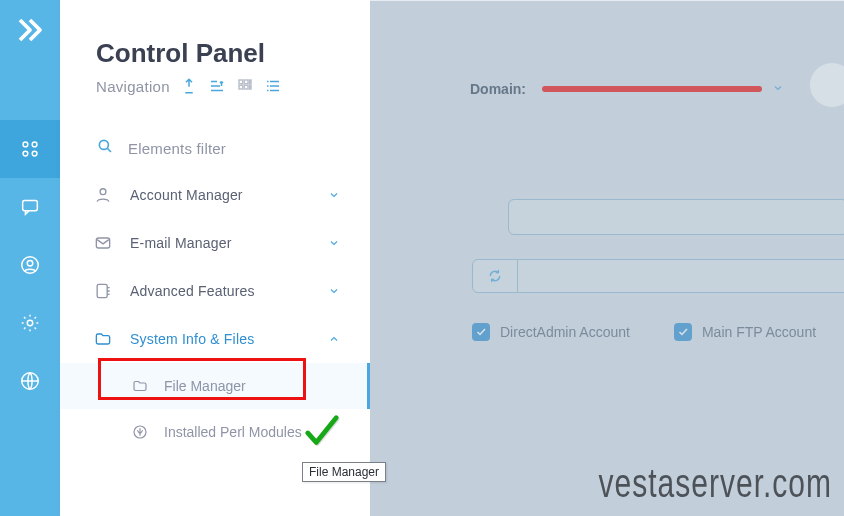  What do you see at coordinates (344, 472) in the screenshot?
I see `tooltip: File Manager` at bounding box center [344, 472].